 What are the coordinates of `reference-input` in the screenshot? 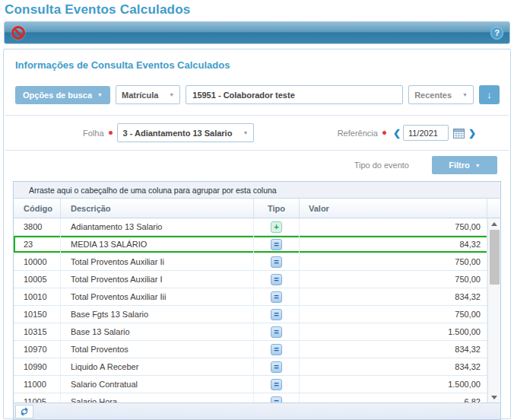 It's located at (426, 132).